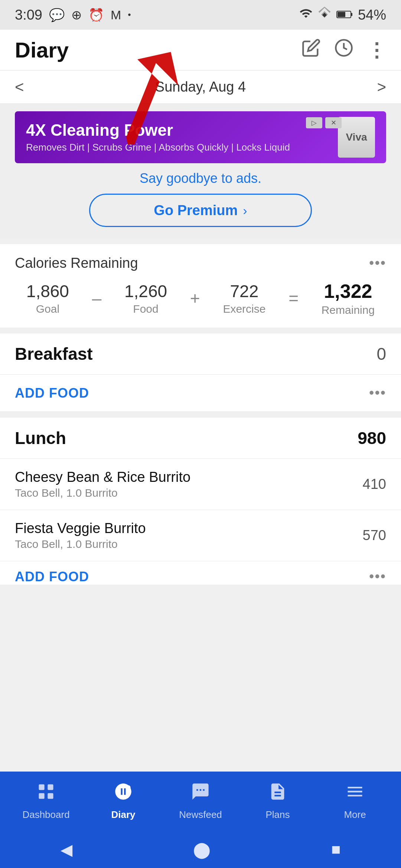 This screenshot has width=401, height=868. What do you see at coordinates (343, 15) in the screenshot?
I see `status-right: 54%` at bounding box center [343, 15].